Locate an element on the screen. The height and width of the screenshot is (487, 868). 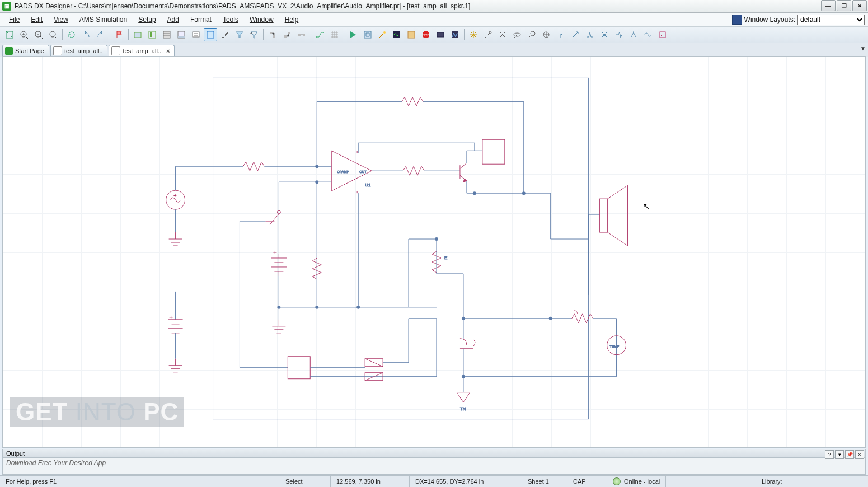
flag-icon is located at coordinates (119, 35).